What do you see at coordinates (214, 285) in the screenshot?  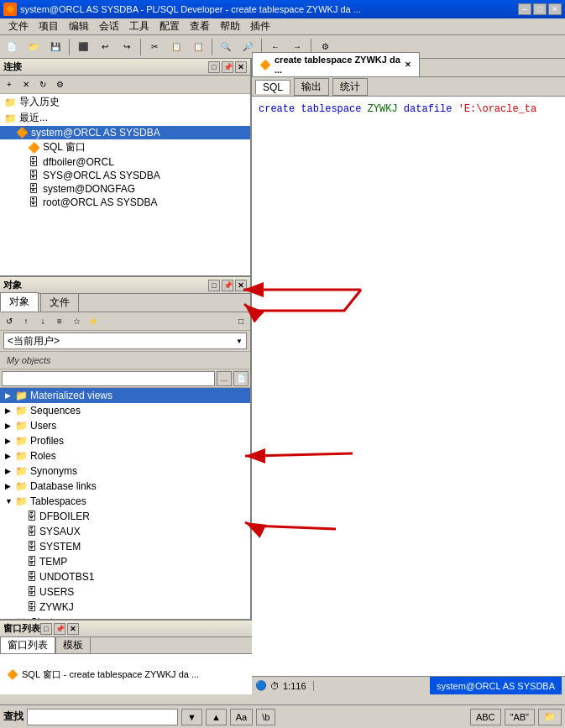 I see `obj-float-button: □` at bounding box center [214, 285].